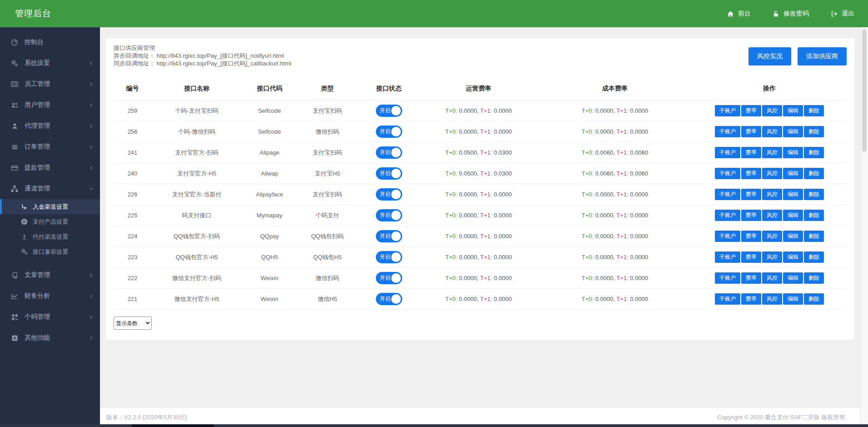  Describe the element at coordinates (31, 14) in the screenshot. I see `brand: 管理后台` at that location.